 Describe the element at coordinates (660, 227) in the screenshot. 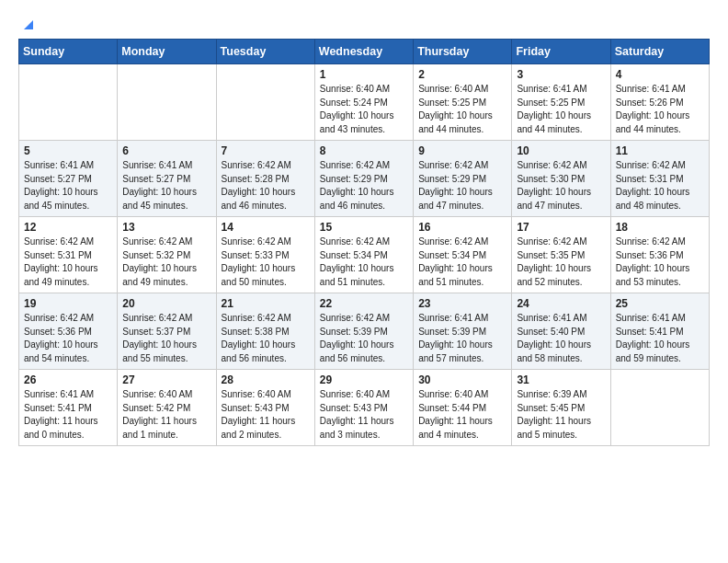

I see `day-number: 18` at that location.